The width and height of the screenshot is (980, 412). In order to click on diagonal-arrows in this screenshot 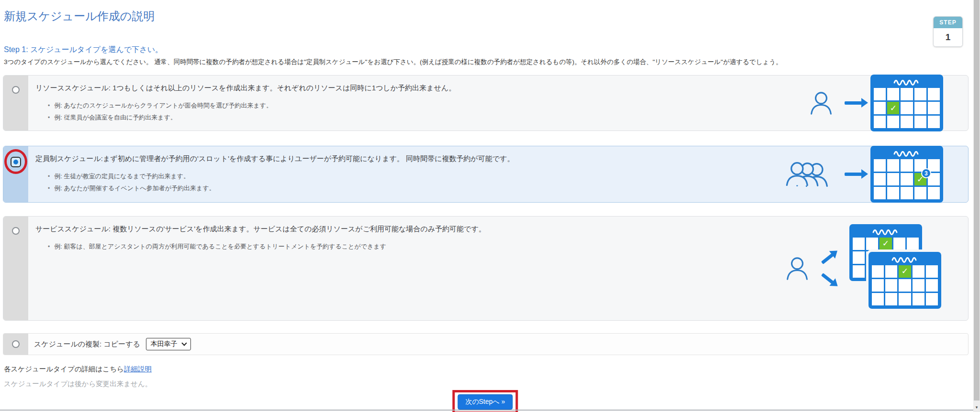, I will do `click(827, 269)`.